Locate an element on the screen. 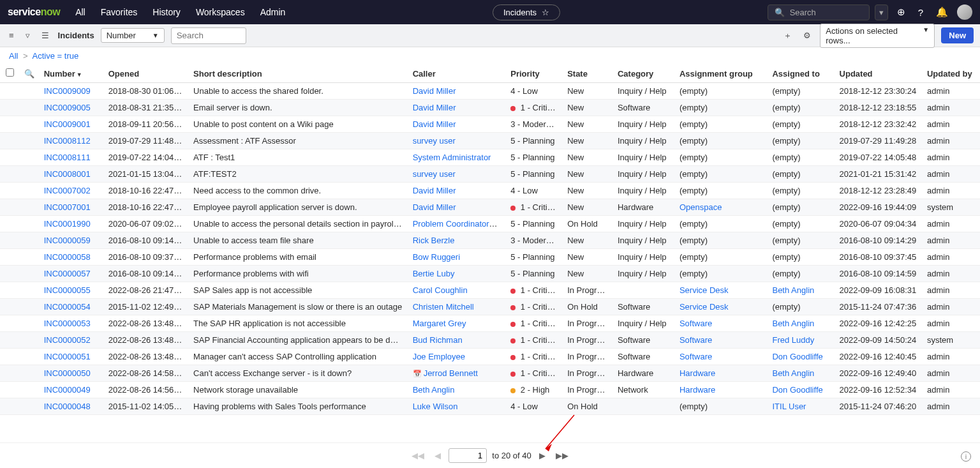  cell-caller: Margaret Grey is located at coordinates (457, 324).